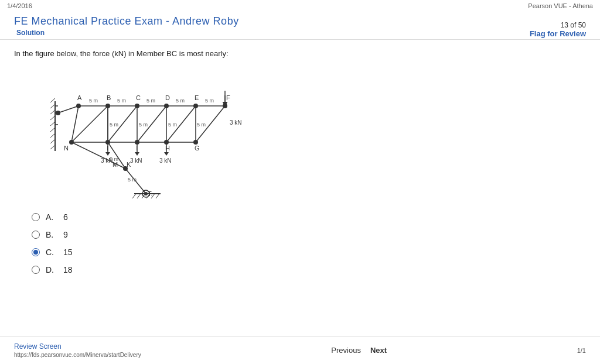  What do you see at coordinates (300, 21) in the screenshot?
I see `exam-title: FE Mechanical Practice Exam - Andrew Rob…` at bounding box center [300, 21].